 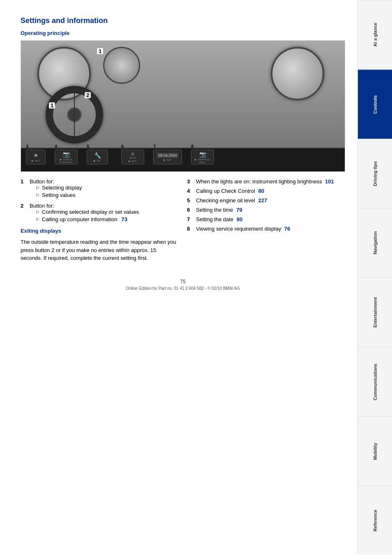 What do you see at coordinates (240, 220) in the screenshot?
I see `right-item-7-link: 80` at bounding box center [240, 220].